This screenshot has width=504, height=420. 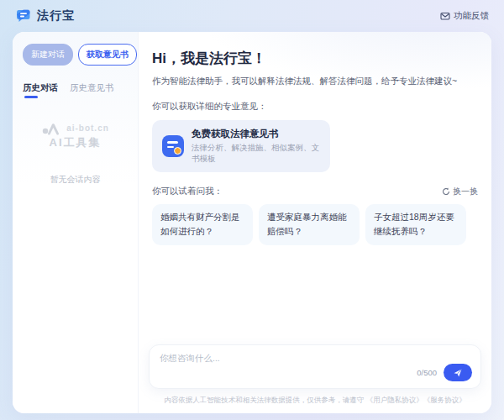 What do you see at coordinates (252, 16) in the screenshot?
I see `app-header: 法行宝 功能反馈` at bounding box center [252, 16].